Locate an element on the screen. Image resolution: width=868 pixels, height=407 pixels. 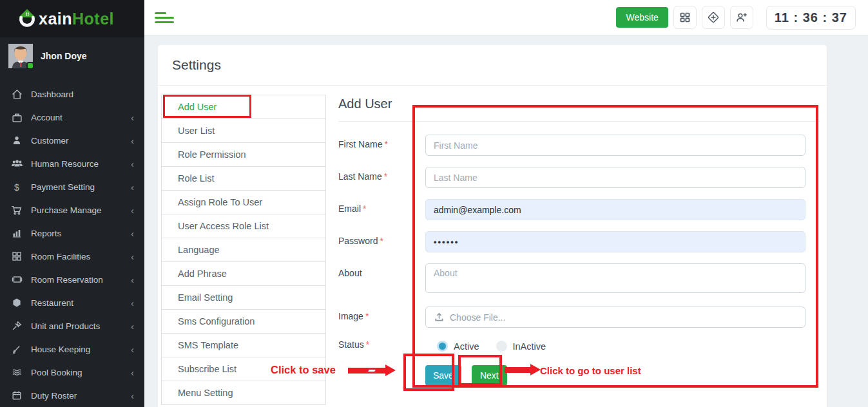
settings-item-menu-setting: Menu Setting is located at coordinates (244, 393).